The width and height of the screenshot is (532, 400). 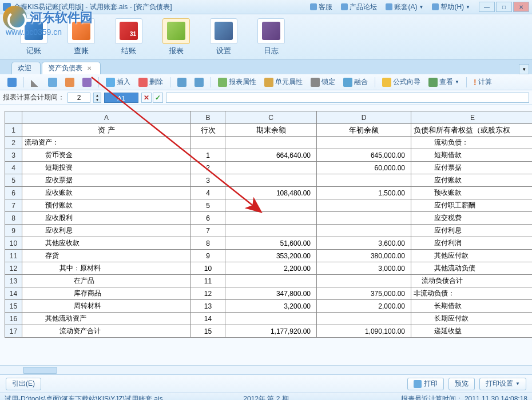 I want to click on cell: 2, so click(x=208, y=168).